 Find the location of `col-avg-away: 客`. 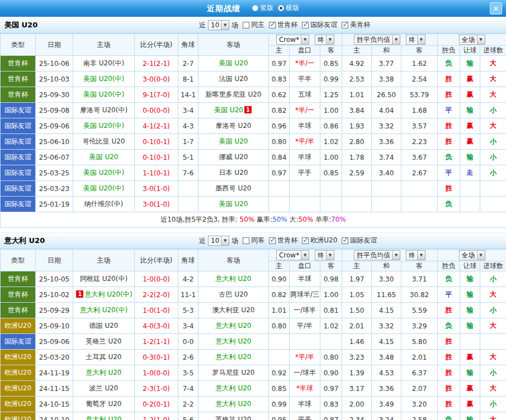

col-avg-away: 客 is located at coordinates (419, 51).